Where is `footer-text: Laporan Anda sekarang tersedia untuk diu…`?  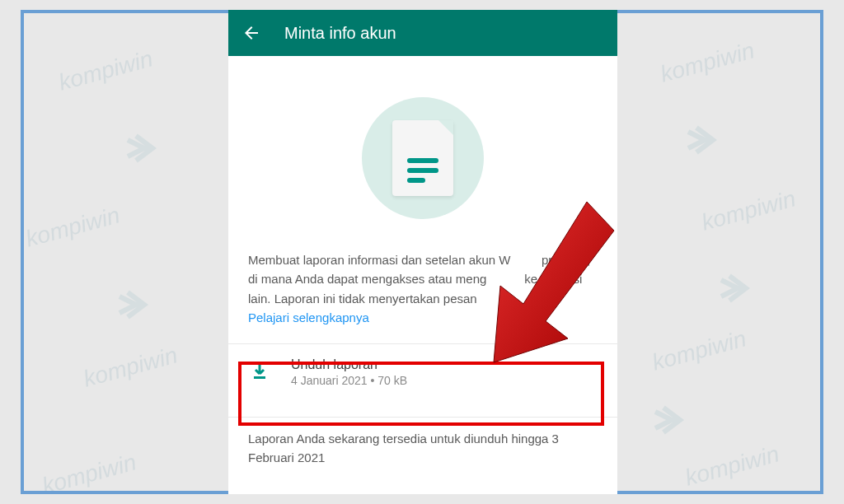
footer-text: Laporan Anda sekarang tersedia untuk diu… is located at coordinates (423, 443).